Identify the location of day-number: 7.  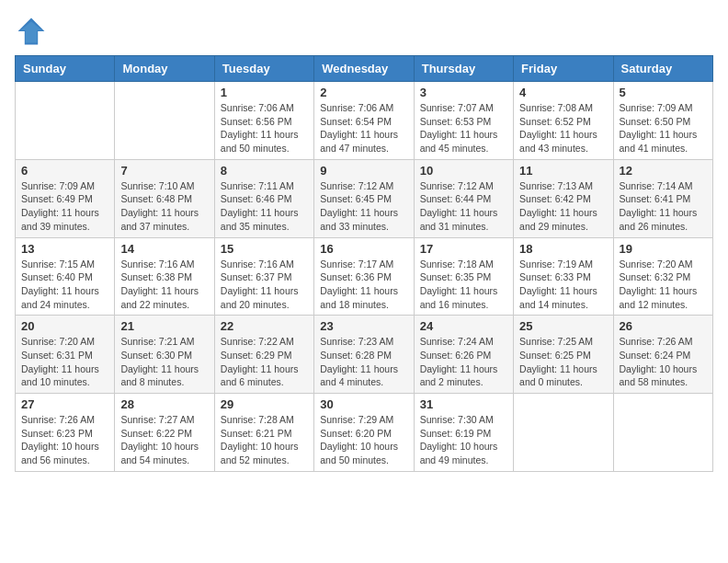
(164, 171).